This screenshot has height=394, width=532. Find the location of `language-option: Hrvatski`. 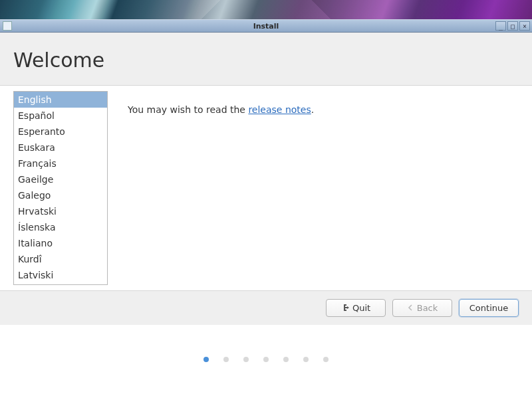

language-option: Hrvatski is located at coordinates (61, 211).